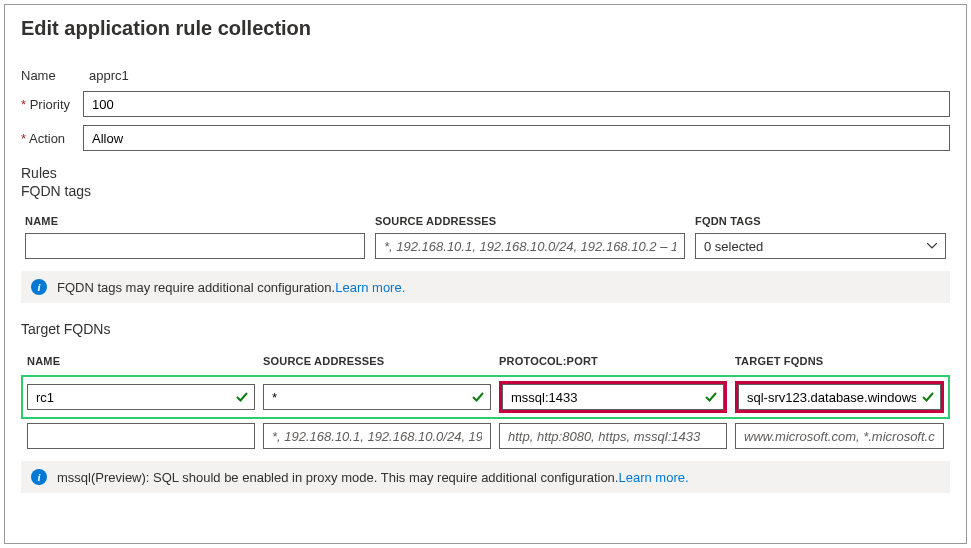 Image resolution: width=971 pixels, height=548 pixels. Describe the element at coordinates (486, 287) in the screenshot. I see `fqdn-tags-info-bar: i FQDN tags may require additional confi…` at that location.